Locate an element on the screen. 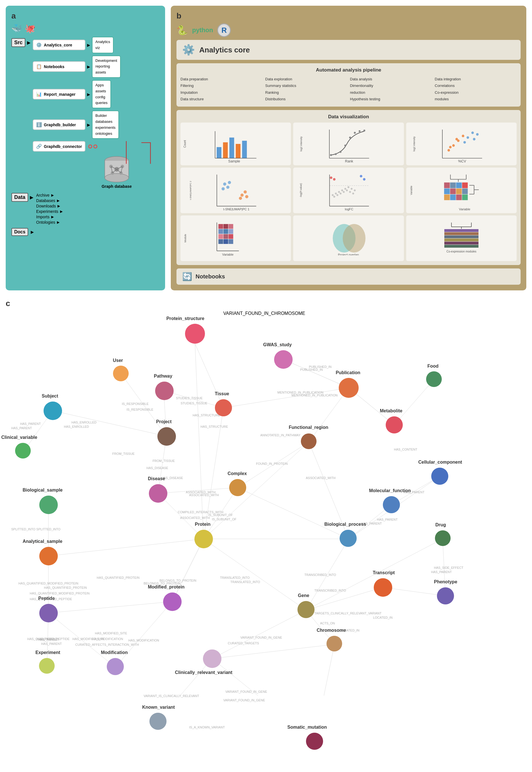 The height and width of the screenshot is (772, 532). data-item-ontologies-arrow: ▶ is located at coordinates (58, 222).